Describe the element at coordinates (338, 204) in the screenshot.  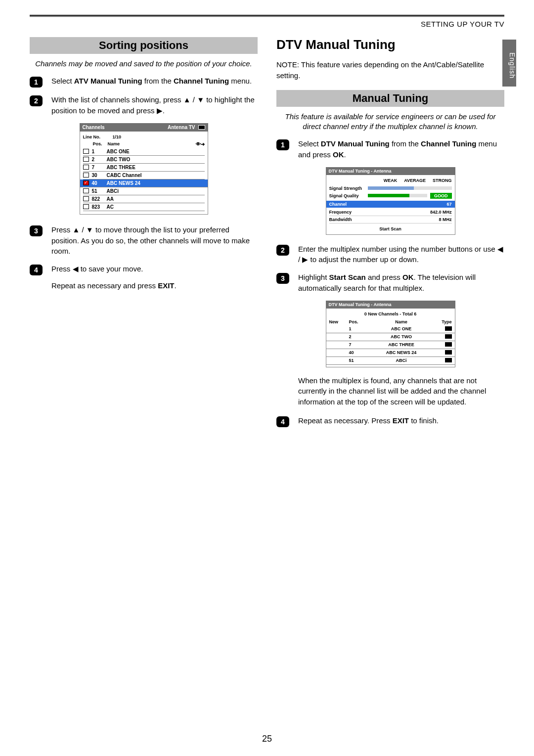
I see `channel-label: Channel` at that location.